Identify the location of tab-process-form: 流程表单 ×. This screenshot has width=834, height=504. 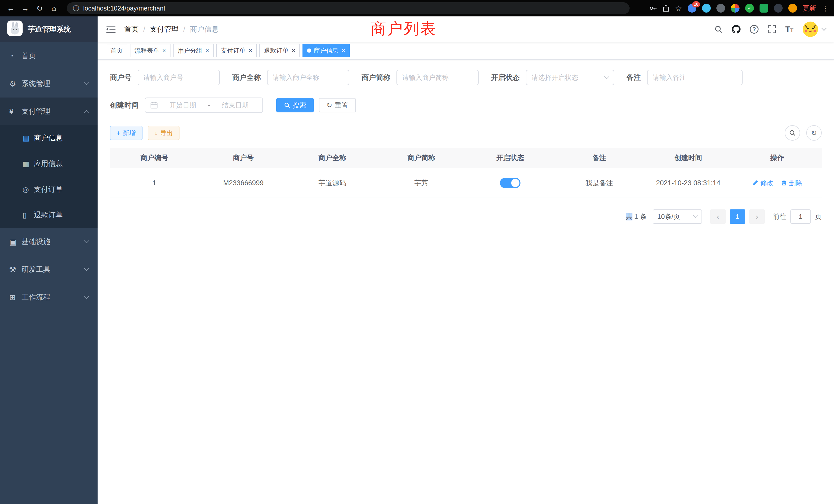
(150, 51).